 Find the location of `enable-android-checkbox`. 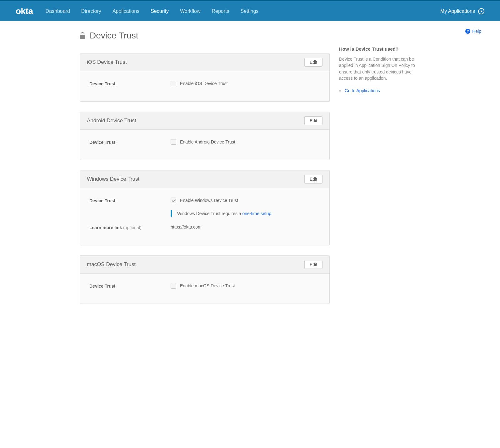

enable-android-checkbox is located at coordinates (173, 142).